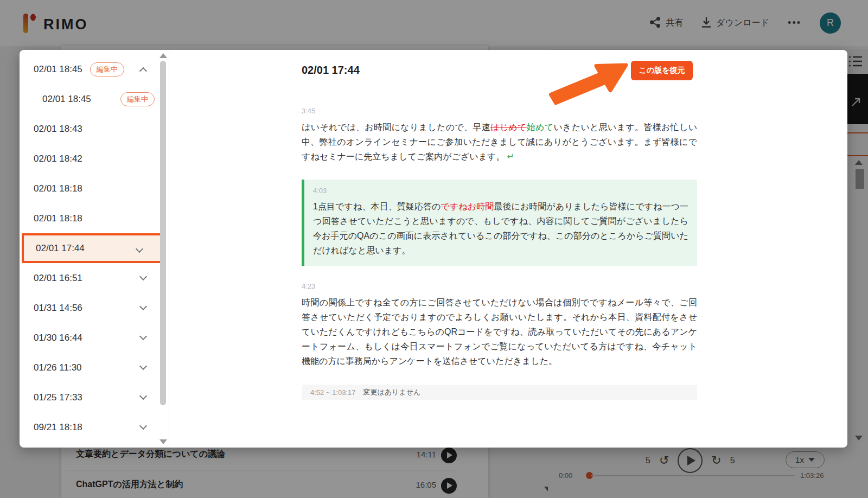 The image size is (868, 498). I want to click on version-time: 01/25 17:33, so click(58, 398).